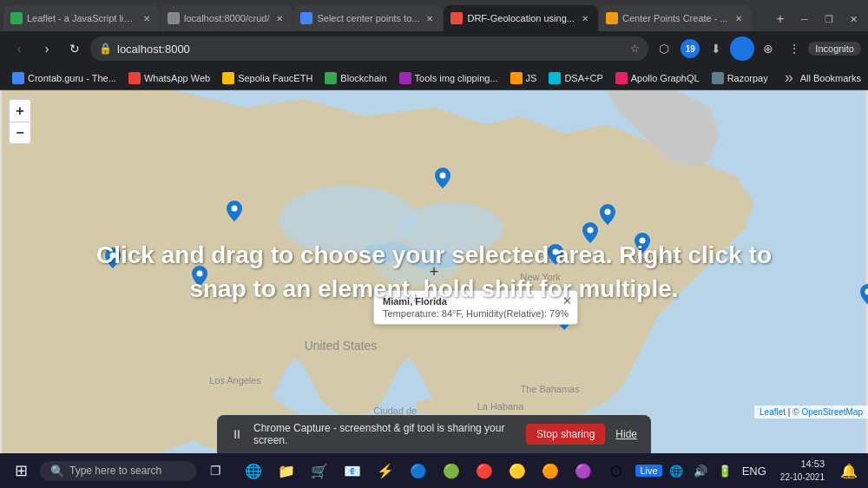  What do you see at coordinates (690, 49) in the screenshot?
I see `profile-counter: 19` at bounding box center [690, 49].